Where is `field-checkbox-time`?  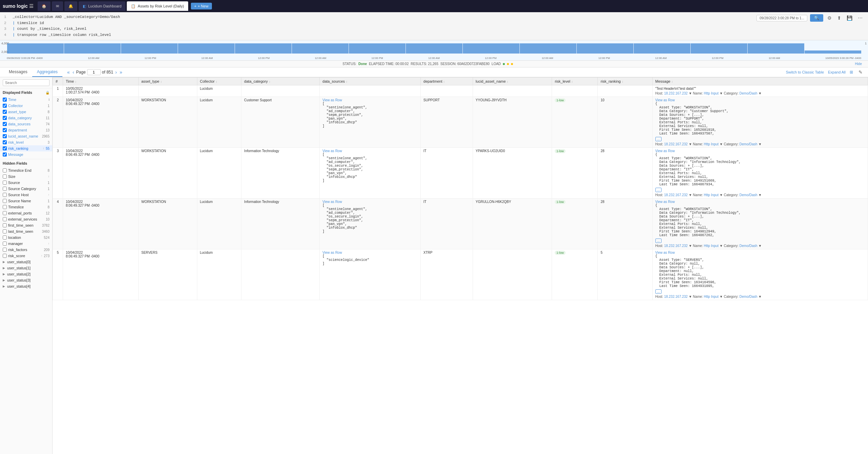 field-checkbox-time is located at coordinates (5, 100).